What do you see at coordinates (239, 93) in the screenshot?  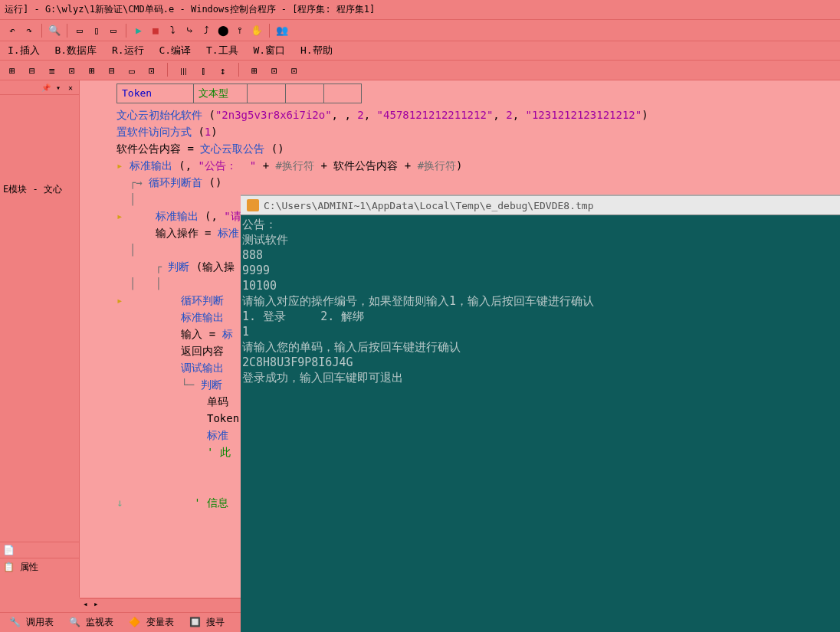 I see `var-table-row: Token 文本型` at bounding box center [239, 93].